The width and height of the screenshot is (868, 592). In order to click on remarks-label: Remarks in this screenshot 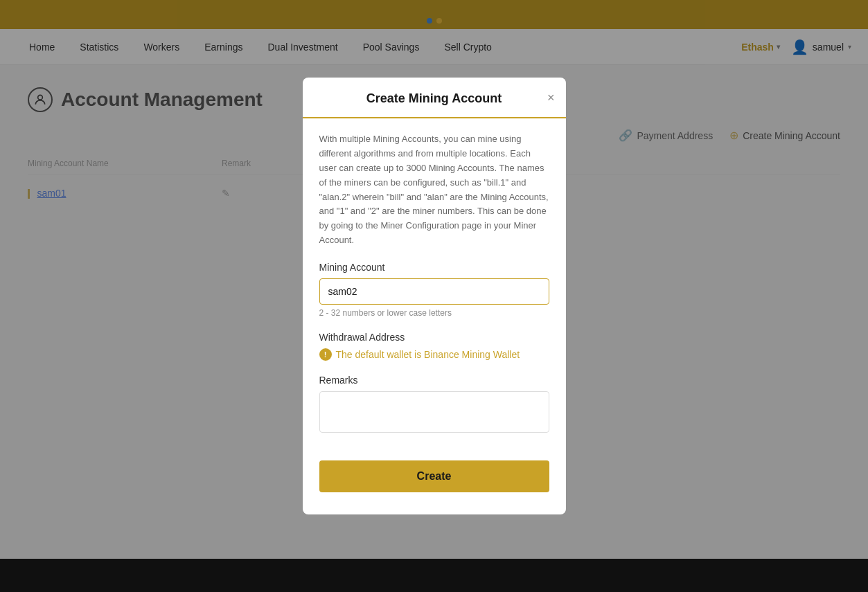, I will do `click(434, 380)`.